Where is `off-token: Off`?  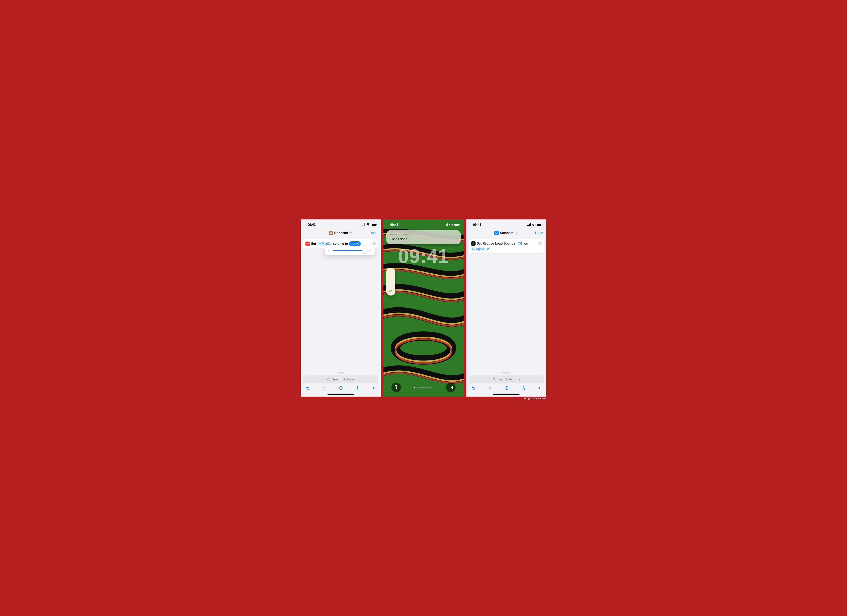 off-token: Off is located at coordinates (520, 243).